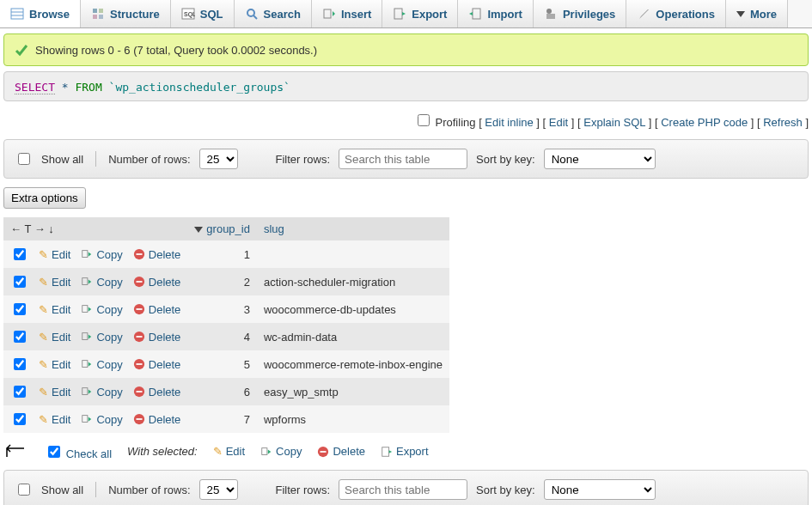 The width and height of the screenshot is (812, 505). I want to click on refresh-link: Refresh, so click(783, 122).